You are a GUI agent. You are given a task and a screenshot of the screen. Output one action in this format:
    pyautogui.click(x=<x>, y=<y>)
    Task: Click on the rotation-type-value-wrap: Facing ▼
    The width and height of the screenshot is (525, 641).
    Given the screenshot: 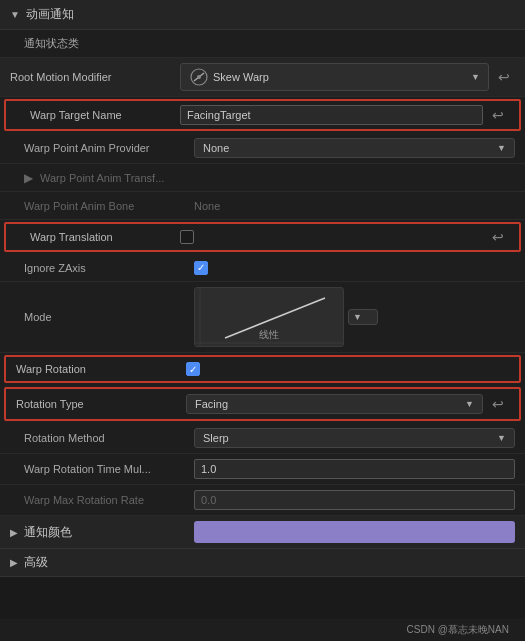 What is the action you would take?
    pyautogui.click(x=334, y=404)
    